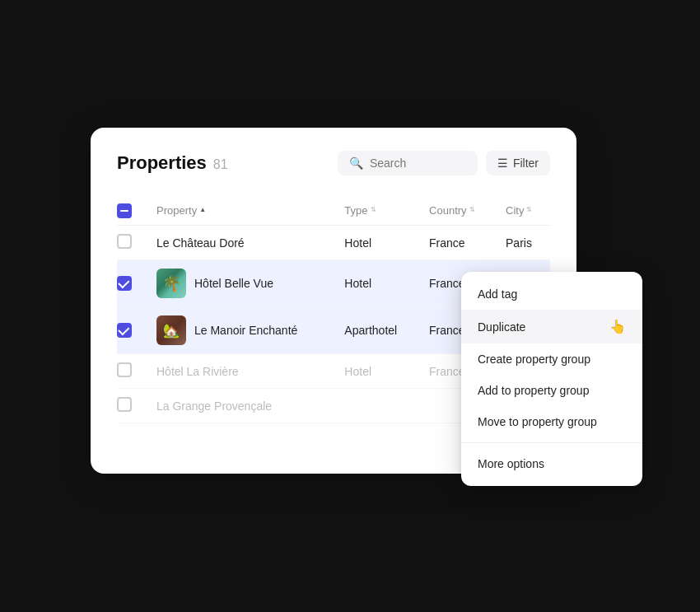 The width and height of the screenshot is (700, 612). Describe the element at coordinates (618, 326) in the screenshot. I see `cursor-icon: 👆` at that location.